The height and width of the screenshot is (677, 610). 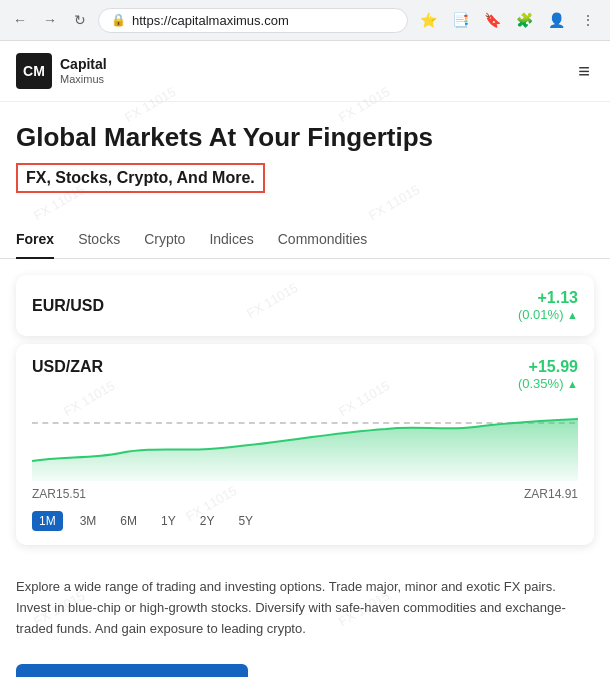 I want to click on tf-1y-button: 1Y, so click(x=168, y=521).